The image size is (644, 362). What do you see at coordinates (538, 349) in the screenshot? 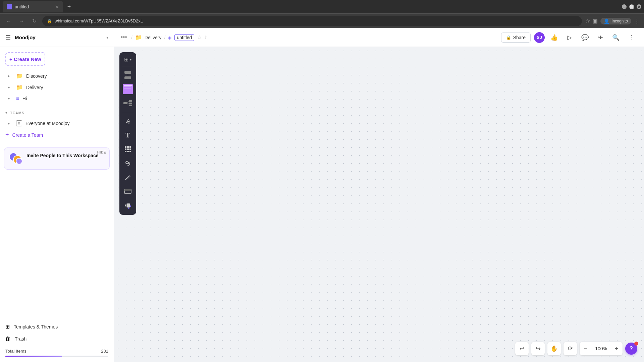
I see `redo-button: ↪` at bounding box center [538, 349].